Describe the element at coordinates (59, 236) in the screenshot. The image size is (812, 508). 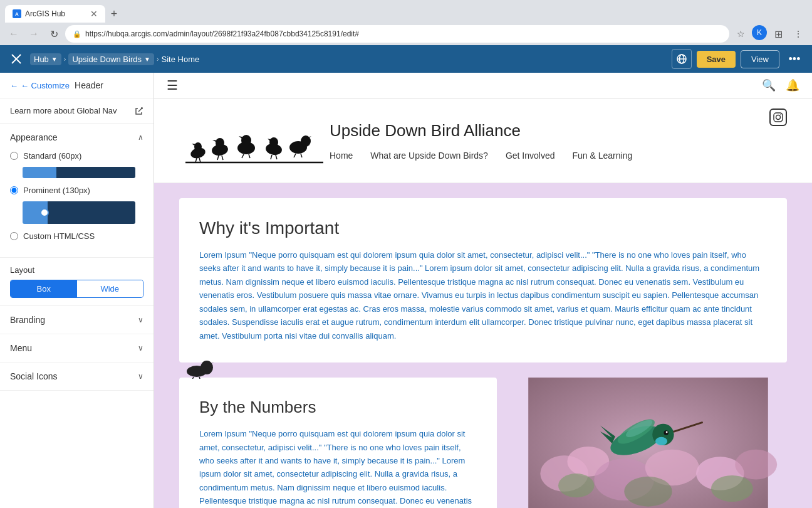
I see `custom-html-label: Custom HTML/CSS` at that location.